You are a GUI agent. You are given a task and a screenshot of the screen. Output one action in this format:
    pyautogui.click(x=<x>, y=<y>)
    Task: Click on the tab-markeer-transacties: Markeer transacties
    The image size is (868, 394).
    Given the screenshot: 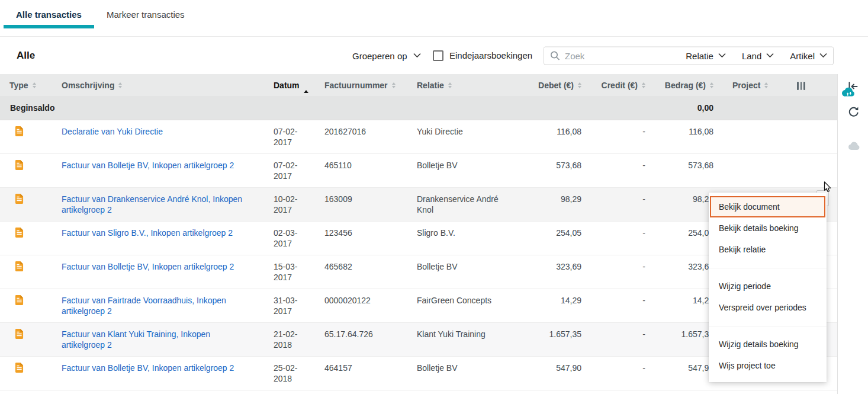 What is the action you would take?
    pyautogui.click(x=146, y=14)
    